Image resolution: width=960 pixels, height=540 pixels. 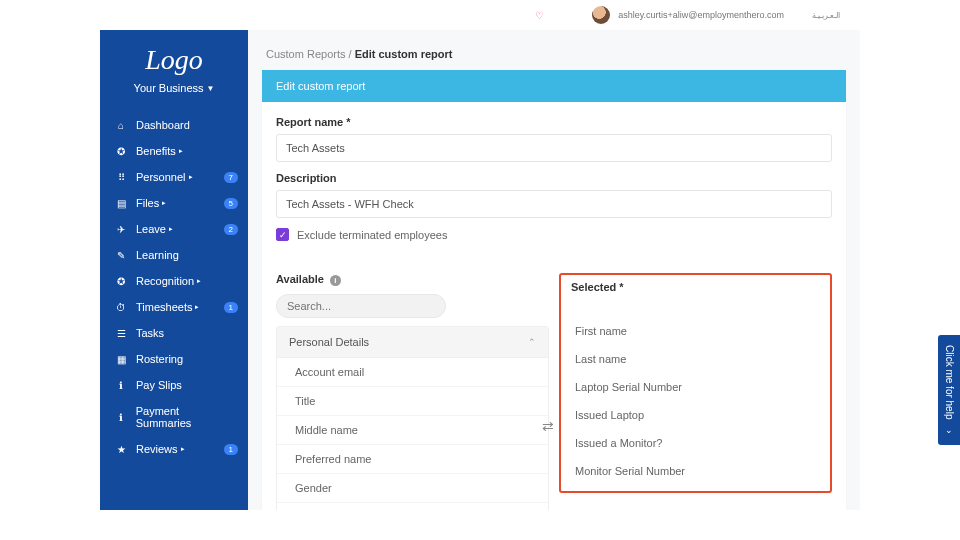 What do you see at coordinates (231, 230) in the screenshot?
I see `nav-badge: 2` at bounding box center [231, 230].